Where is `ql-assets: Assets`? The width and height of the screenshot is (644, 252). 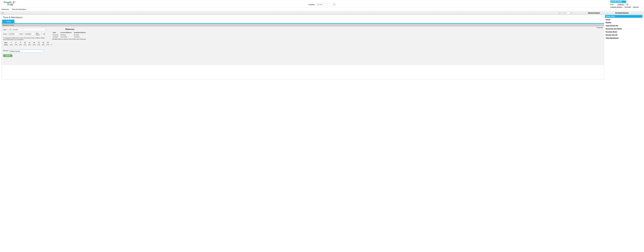 ql-assets: Assets is located at coordinates (624, 19).